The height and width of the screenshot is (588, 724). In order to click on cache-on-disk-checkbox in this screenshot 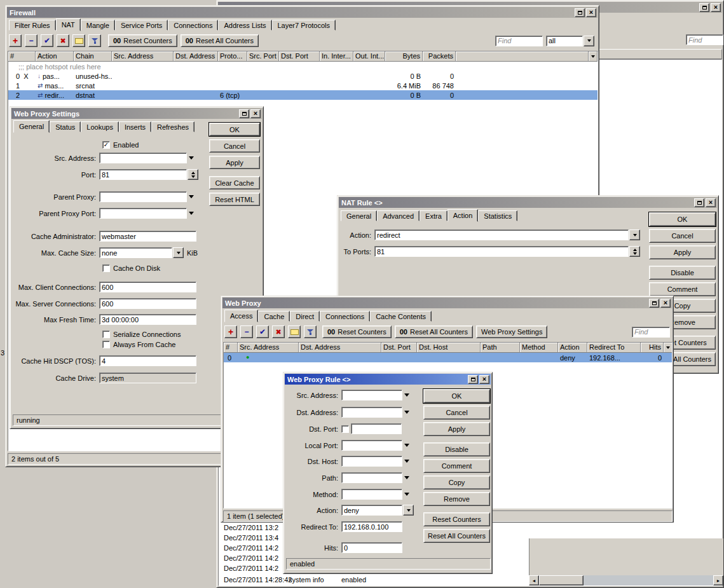, I will do `click(106, 268)`.